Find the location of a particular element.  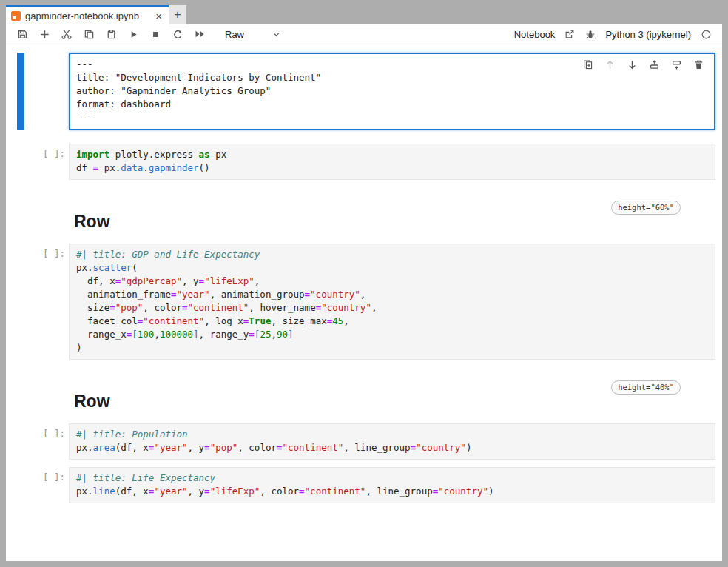

debugger-bug-icon is located at coordinates (590, 34).